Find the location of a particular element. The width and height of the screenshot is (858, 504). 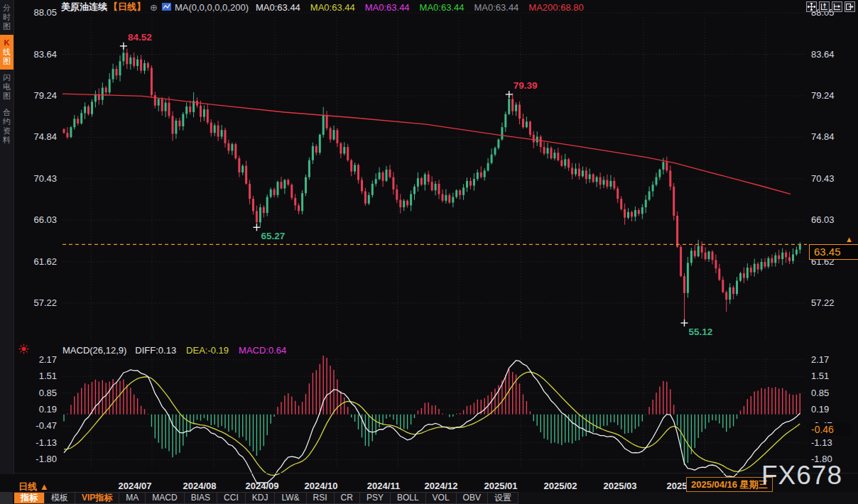

sidebar-item-0: 分时图 is located at coordinates (7, 17).